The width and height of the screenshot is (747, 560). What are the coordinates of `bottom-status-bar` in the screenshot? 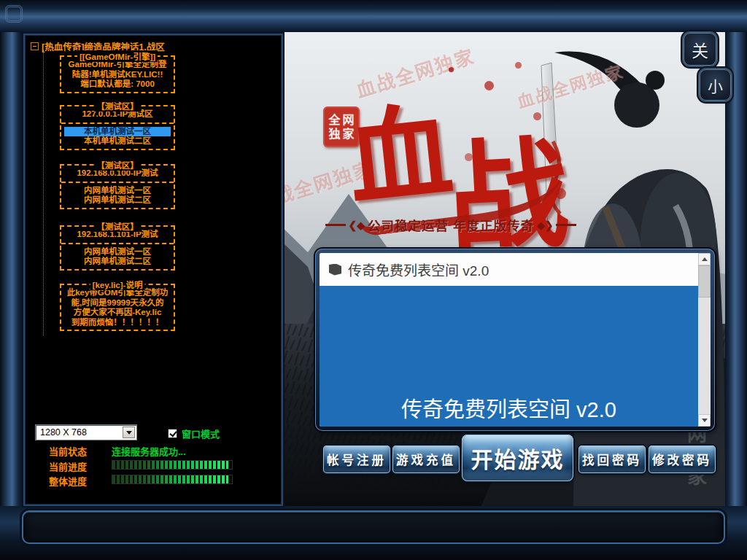 It's located at (374, 527).